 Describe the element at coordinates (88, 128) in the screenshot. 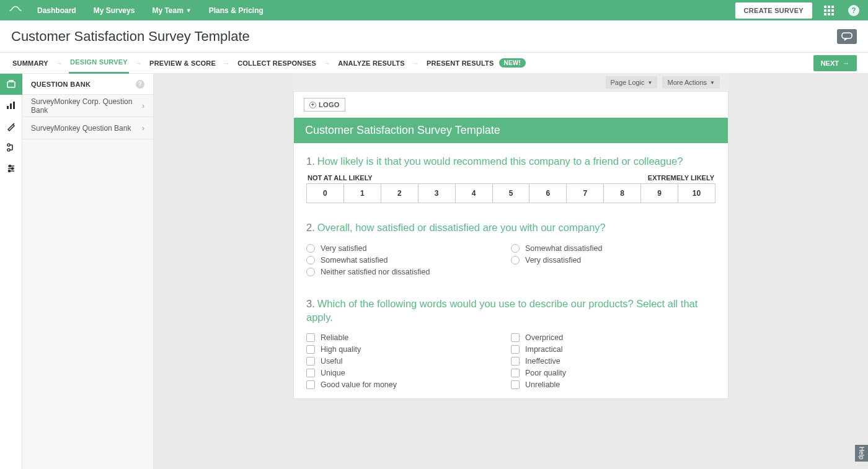

I see `qb-item-sm: SurveyMonkey Question Bank ›` at that location.